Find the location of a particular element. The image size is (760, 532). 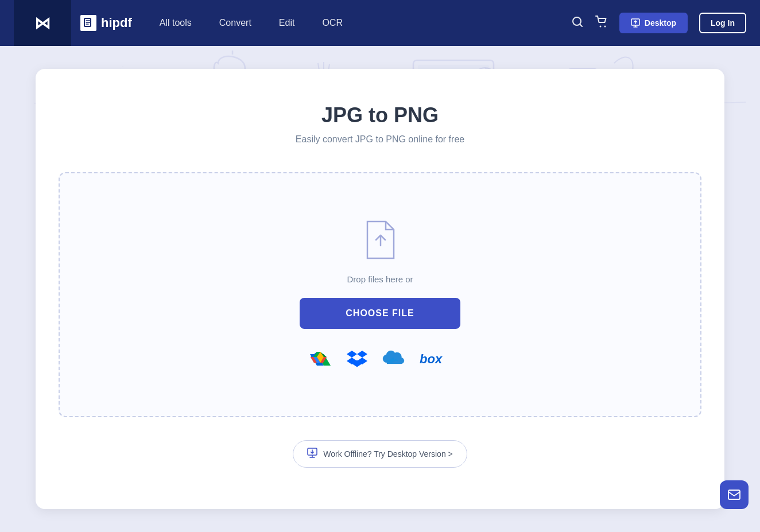

login-button: Log In is located at coordinates (723, 23).